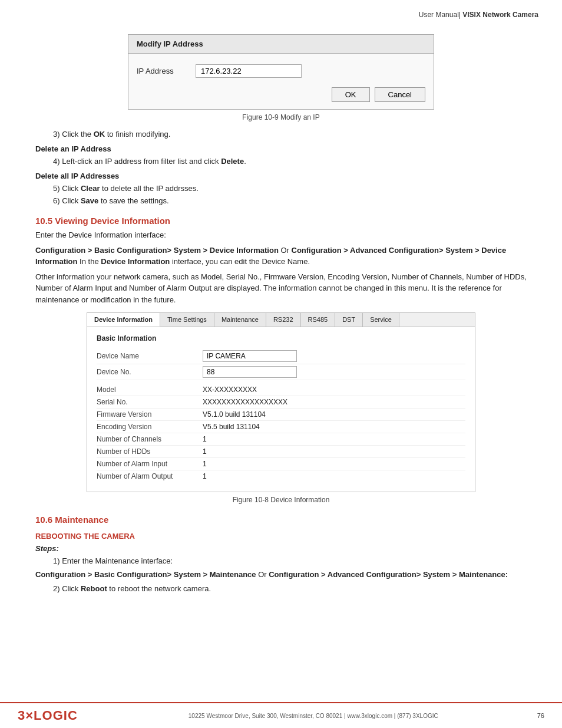 This screenshot has height=728, width=562. What do you see at coordinates (281, 338) in the screenshot?
I see `basic-info-heading: Basic Information` at bounding box center [281, 338].